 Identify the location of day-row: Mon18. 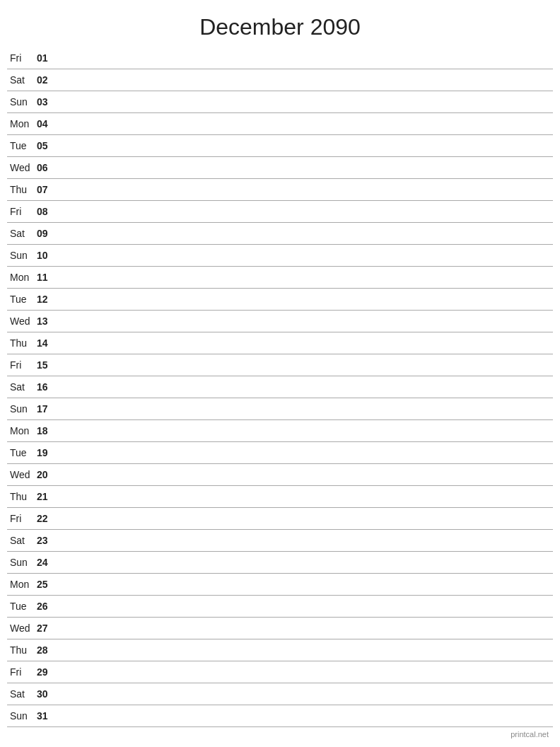
(280, 432).